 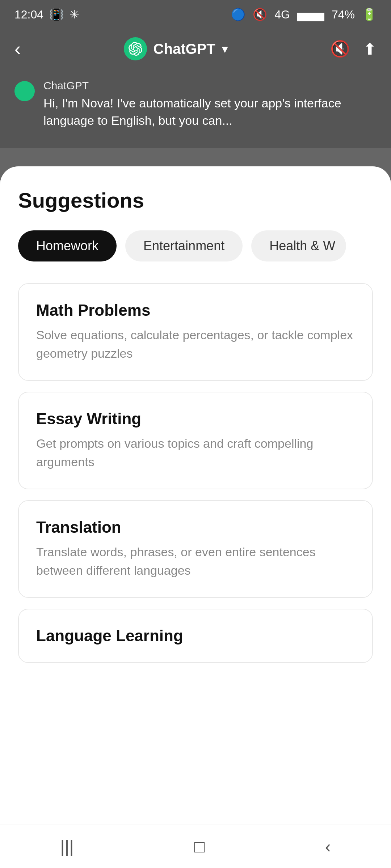 I want to click on card-language-learning: Language Learning, so click(x=196, y=636).